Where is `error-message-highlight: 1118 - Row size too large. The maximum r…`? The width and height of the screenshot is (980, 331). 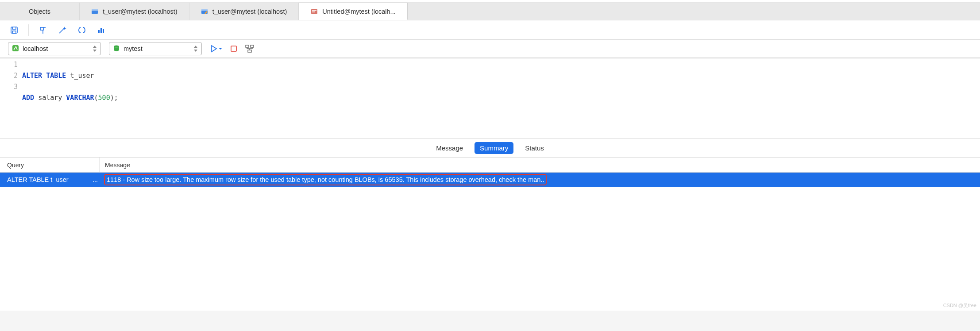 error-message-highlight: 1118 - Row size too large. The maximum r… is located at coordinates (325, 180).